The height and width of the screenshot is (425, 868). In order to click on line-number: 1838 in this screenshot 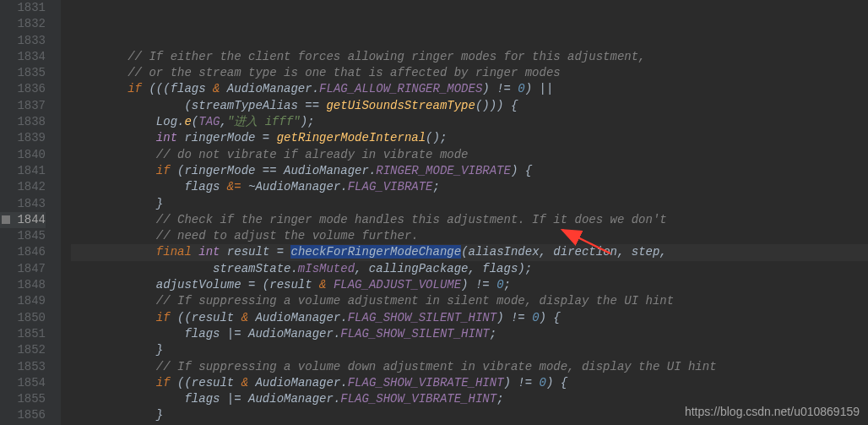, I will do `click(23, 122)`.